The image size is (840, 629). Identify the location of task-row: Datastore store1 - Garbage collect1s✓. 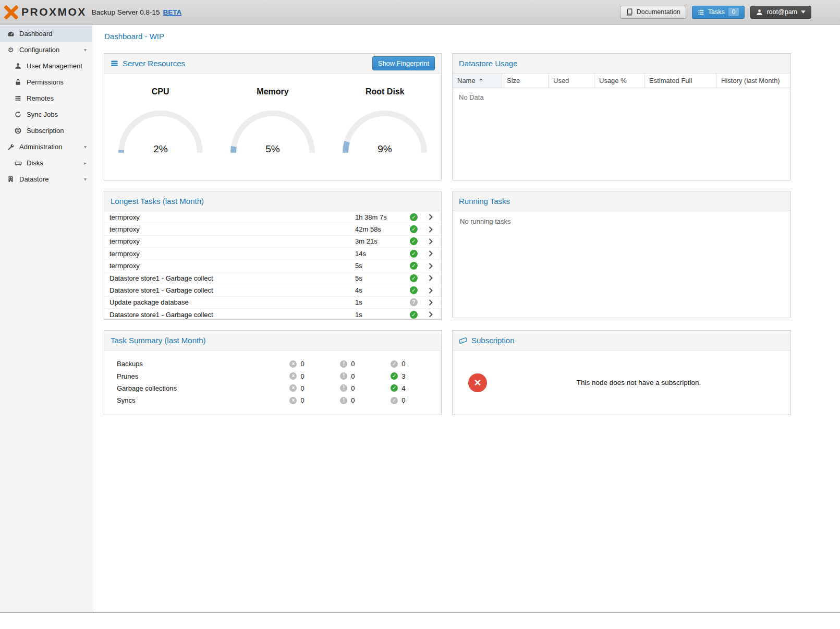
(273, 314).